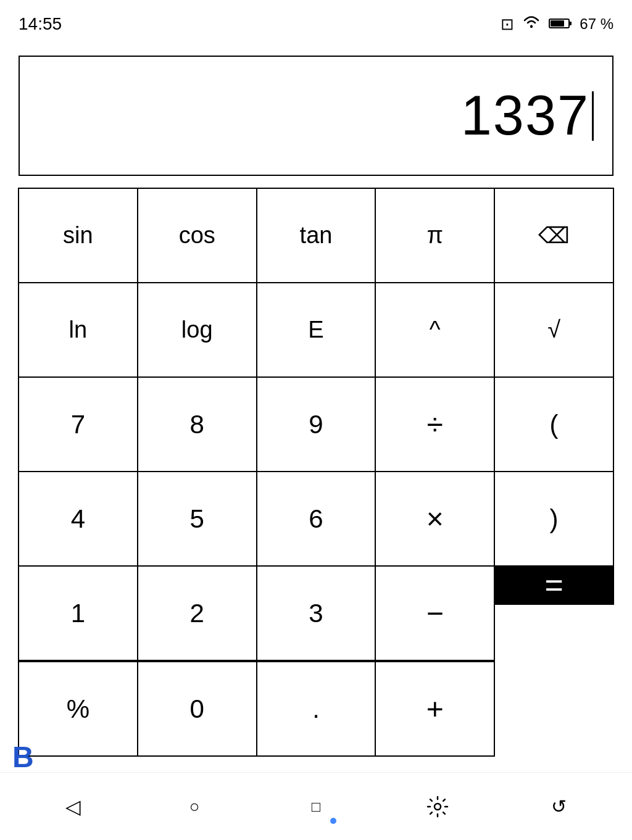 This screenshot has width=632, height=840. Describe the element at coordinates (554, 330) in the screenshot. I see `sqrt-button: √` at that location.